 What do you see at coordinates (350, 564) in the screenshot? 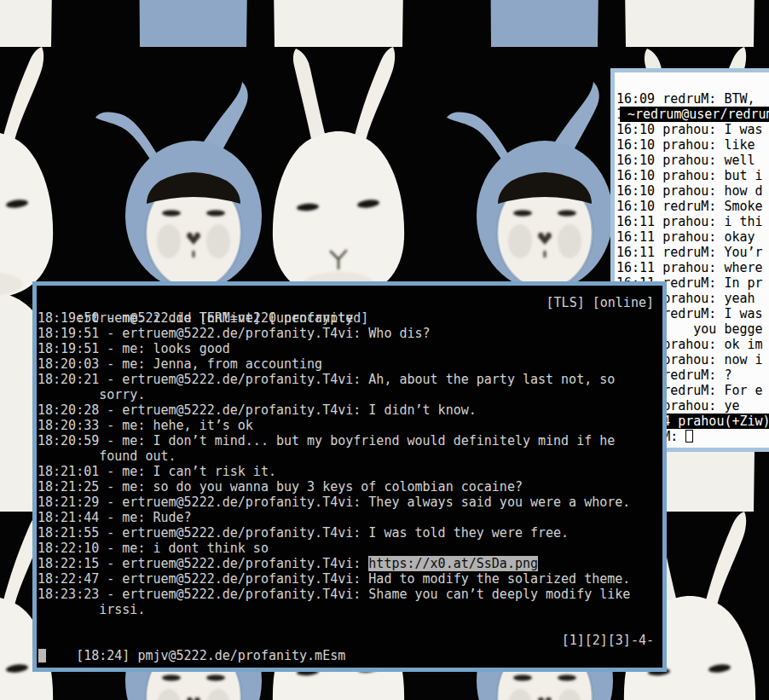
I see `chat-url-line: 18:22:15 - ertruem@5222.de/profanity.T4v…` at bounding box center [350, 564].